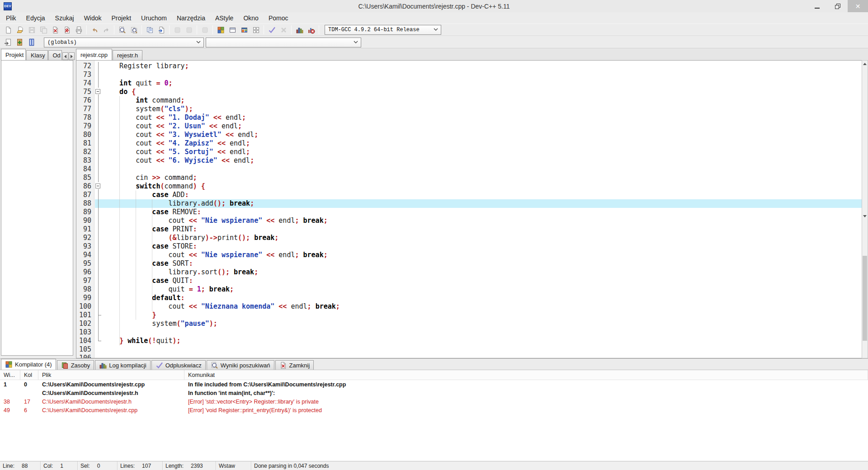 The height and width of the screenshot is (470, 868). Describe the element at coordinates (434, 393) in the screenshot. I see `compiler-message-row: C:\Users\Kamil\Documents\rejestr.hIn fun…` at that location.